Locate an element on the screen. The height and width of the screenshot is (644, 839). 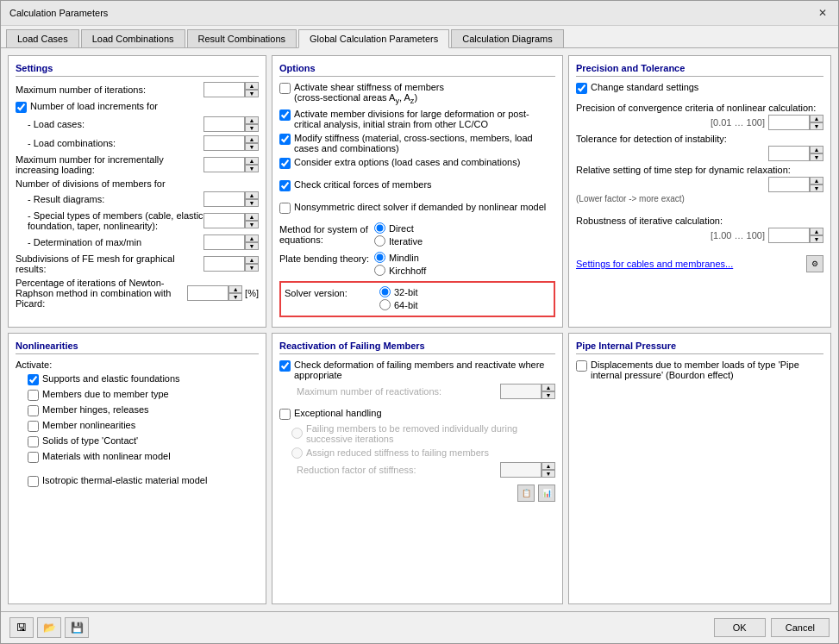
special-types-up: ▲ is located at coordinates (252, 217).